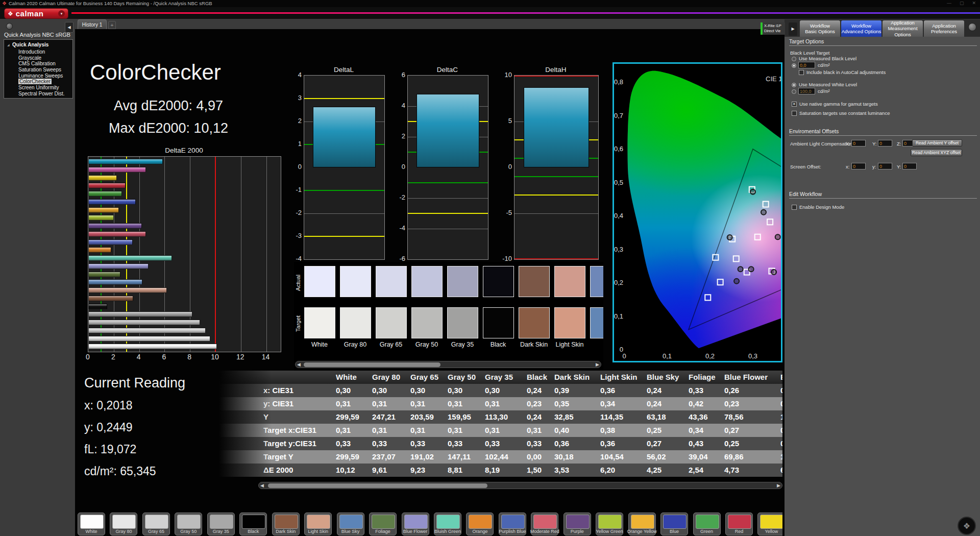 The image size is (980, 536). What do you see at coordinates (521, 485) in the screenshot?
I see `table-horizontal-scrollbar: ◀▶` at bounding box center [521, 485].